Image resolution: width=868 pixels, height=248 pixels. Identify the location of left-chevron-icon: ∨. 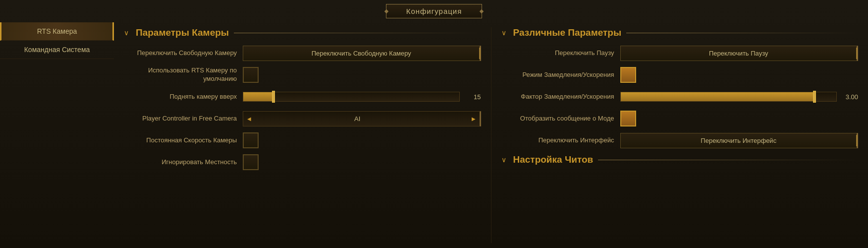
(126, 33).